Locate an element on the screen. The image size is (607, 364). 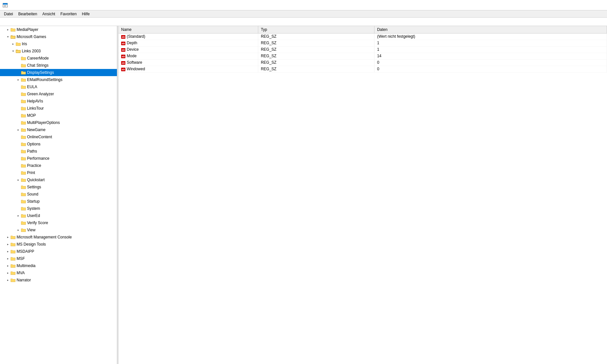
menu-bar: DateiBearbeitenAnsichtFavoritenHilfe is located at coordinates (304, 14).